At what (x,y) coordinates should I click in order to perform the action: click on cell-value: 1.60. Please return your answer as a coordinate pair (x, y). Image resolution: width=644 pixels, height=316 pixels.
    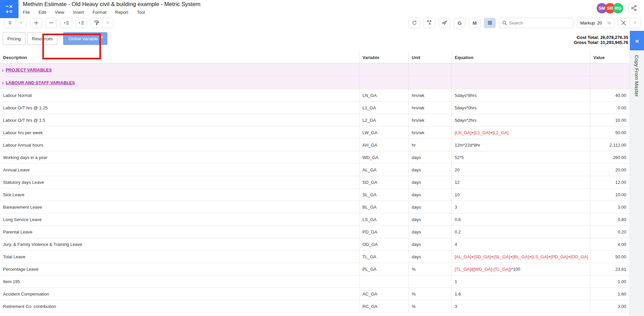
    Looking at the image, I should click on (610, 294).